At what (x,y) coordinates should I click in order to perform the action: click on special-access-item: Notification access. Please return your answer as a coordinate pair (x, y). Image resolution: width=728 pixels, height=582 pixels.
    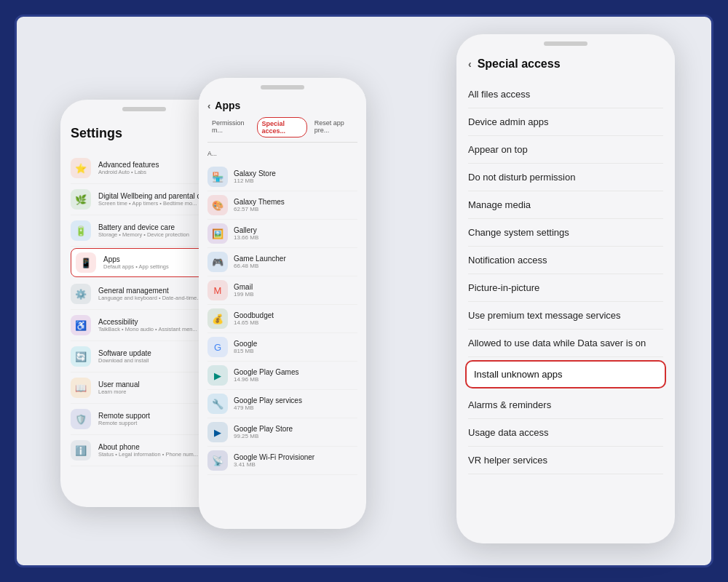
    Looking at the image, I should click on (566, 260).